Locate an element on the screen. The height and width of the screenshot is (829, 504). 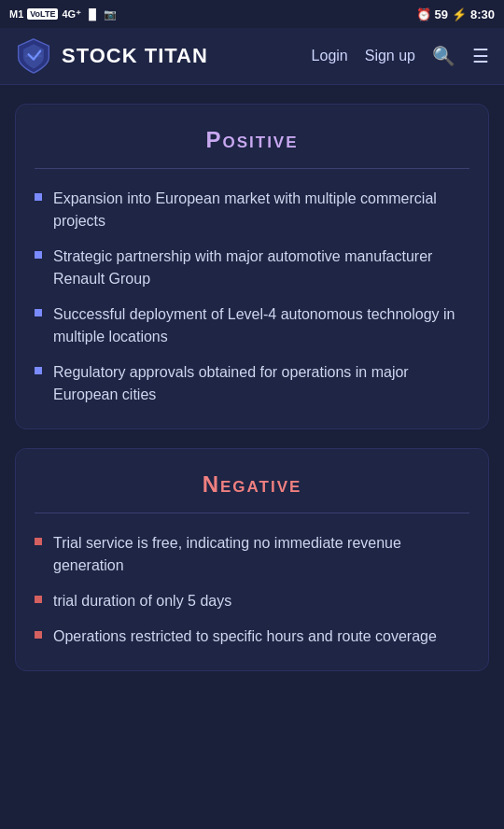
positive-title: Positive is located at coordinates (252, 140).